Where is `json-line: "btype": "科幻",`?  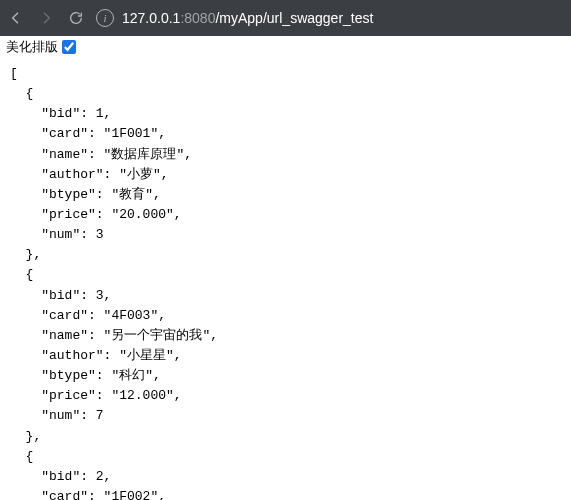 json-line: "btype": "科幻", is located at coordinates (286, 376).